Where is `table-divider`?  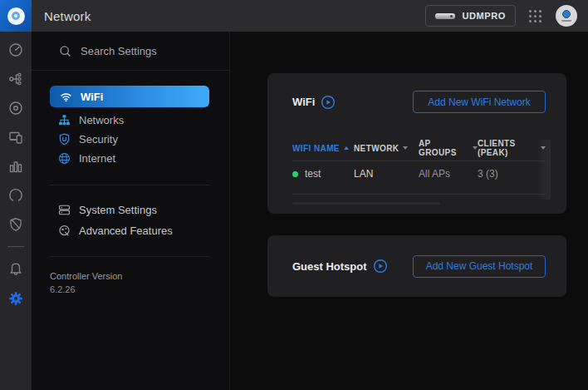
table-divider is located at coordinates (419, 195).